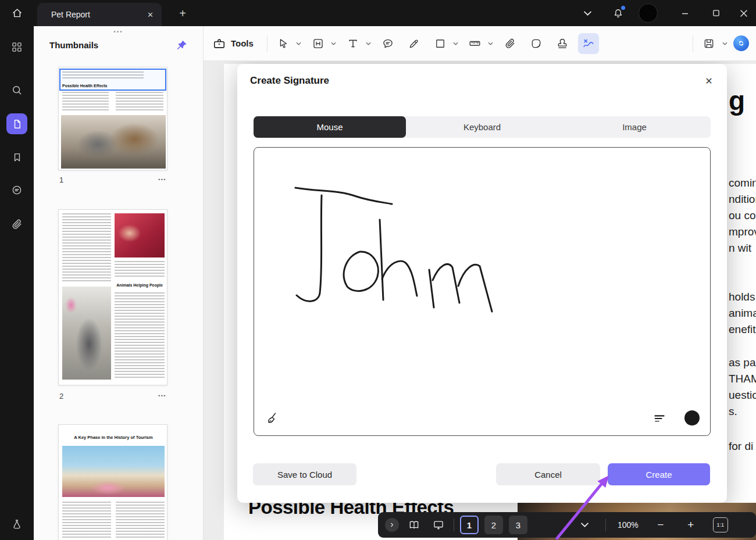  Describe the element at coordinates (737, 101) in the screenshot. I see `document-text-fragment: g` at that location.